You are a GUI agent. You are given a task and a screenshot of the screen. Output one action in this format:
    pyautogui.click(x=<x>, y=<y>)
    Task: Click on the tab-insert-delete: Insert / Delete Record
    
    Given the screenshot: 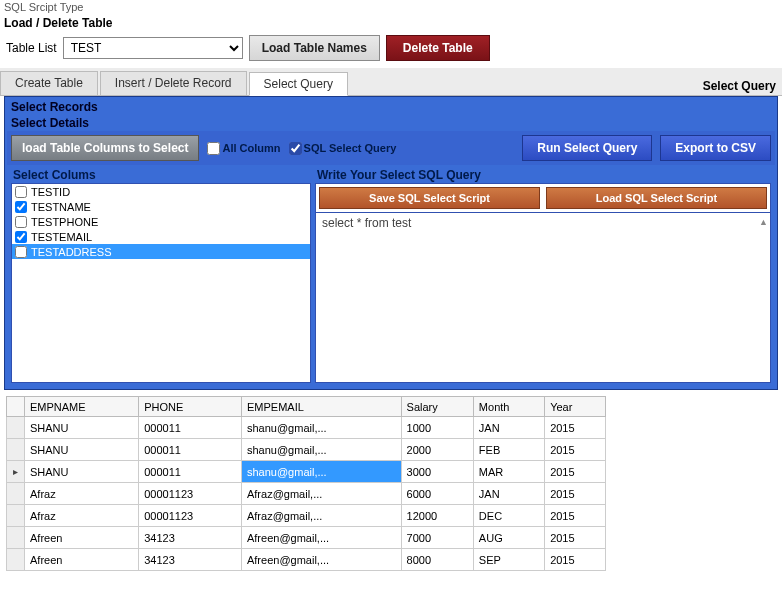 What is the action you would take?
    pyautogui.click(x=174, y=83)
    